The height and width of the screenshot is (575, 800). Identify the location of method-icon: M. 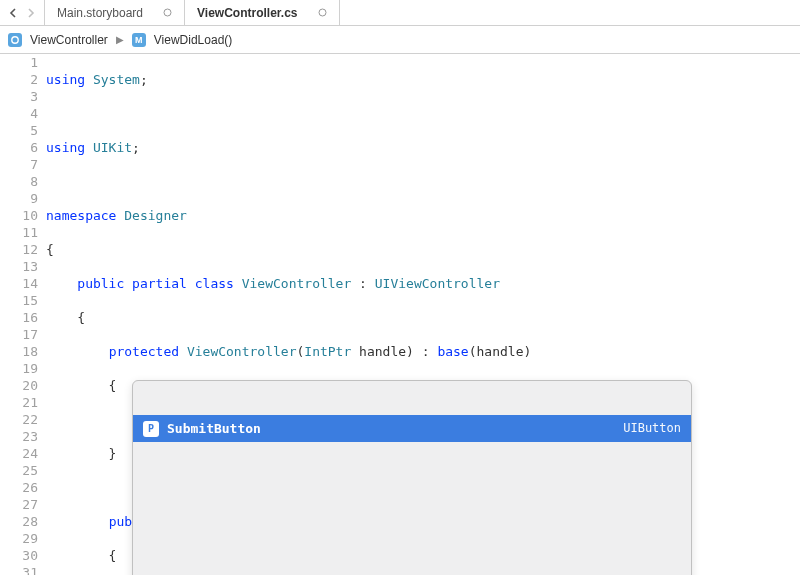
(139, 40).